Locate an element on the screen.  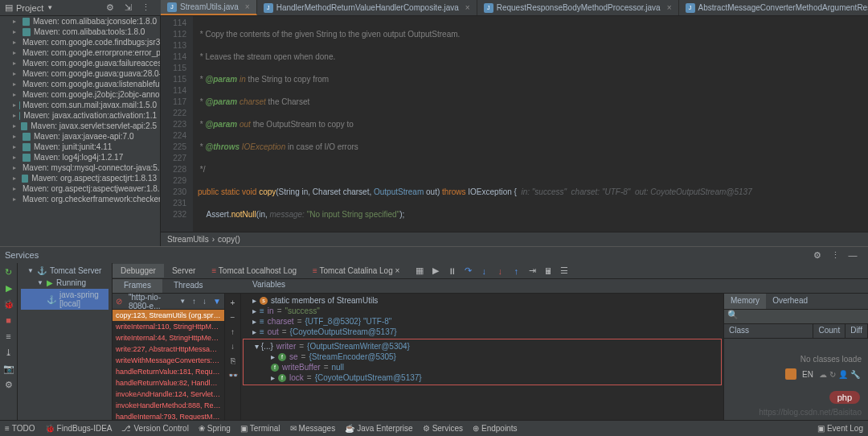
tree-item: ▸Maven: org.checkerframework:checker-qua… is located at coordinates (80, 199).